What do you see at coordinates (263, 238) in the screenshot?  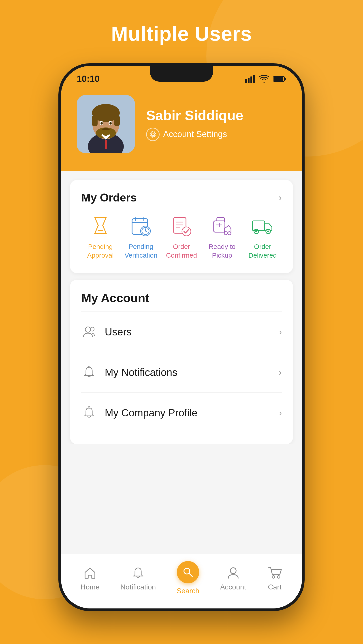 I see `order-item-delivered: OrderDelivered` at bounding box center [263, 238].